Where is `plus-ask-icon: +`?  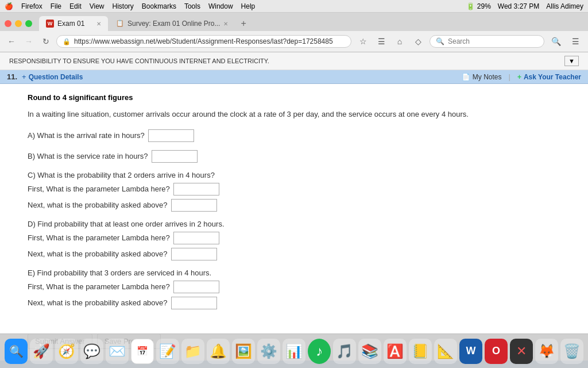
plus-ask-icon: + is located at coordinates (519, 77).